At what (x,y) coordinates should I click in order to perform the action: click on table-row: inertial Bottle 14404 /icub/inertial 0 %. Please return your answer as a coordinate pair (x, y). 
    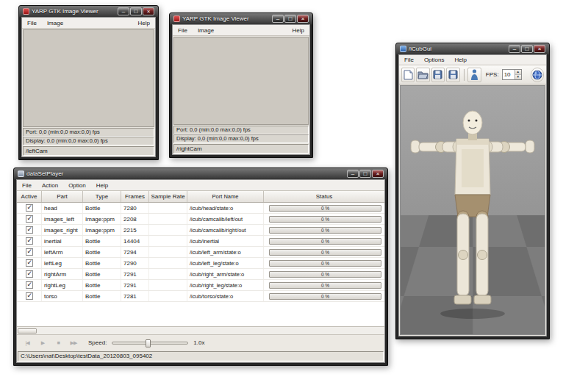
    Looking at the image, I should click on (201, 241).